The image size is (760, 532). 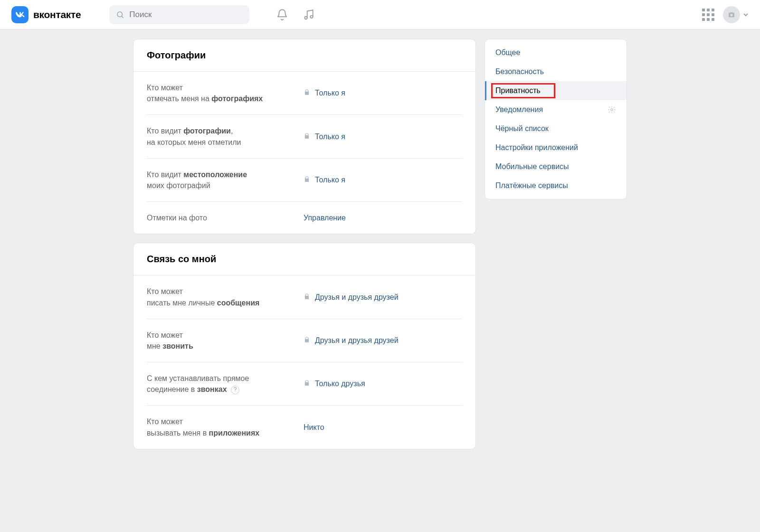 What do you see at coordinates (519, 110) in the screenshot?
I see `sidebar-item-label: Уведомления` at bounding box center [519, 110].